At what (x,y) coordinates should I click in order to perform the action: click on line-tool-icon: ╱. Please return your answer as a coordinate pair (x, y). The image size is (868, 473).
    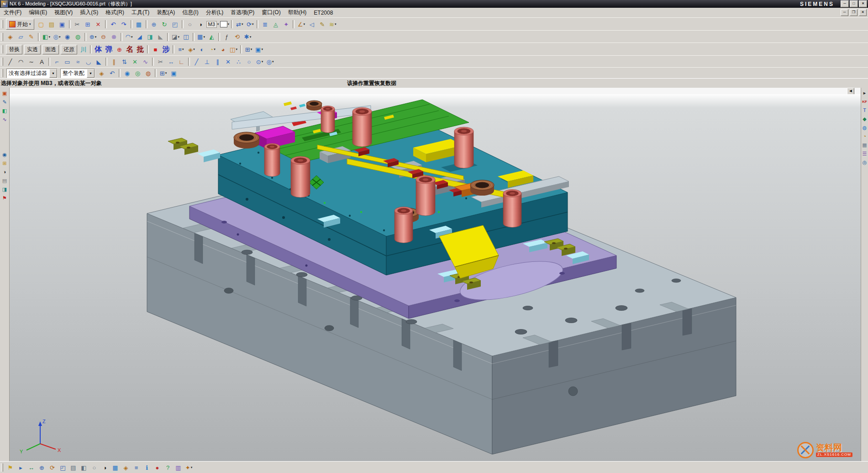
    Looking at the image, I should click on (10, 62).